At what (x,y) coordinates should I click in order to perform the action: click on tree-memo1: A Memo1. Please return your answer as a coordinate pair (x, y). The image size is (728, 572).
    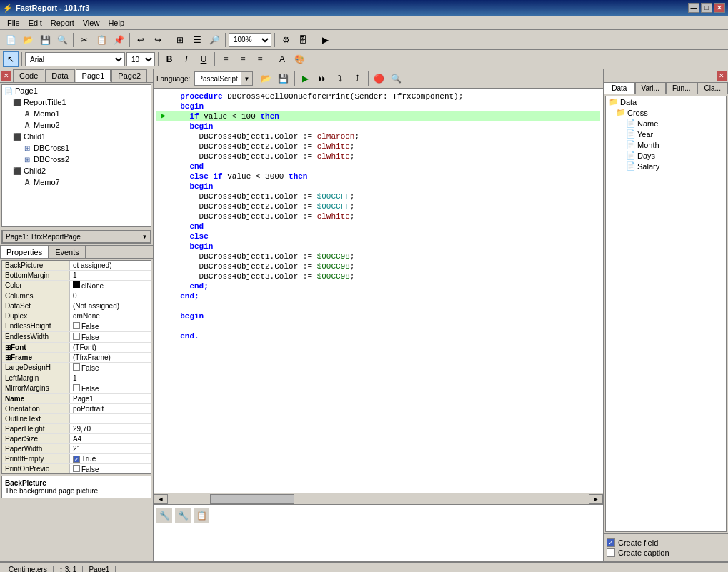
    Looking at the image, I should click on (76, 114).